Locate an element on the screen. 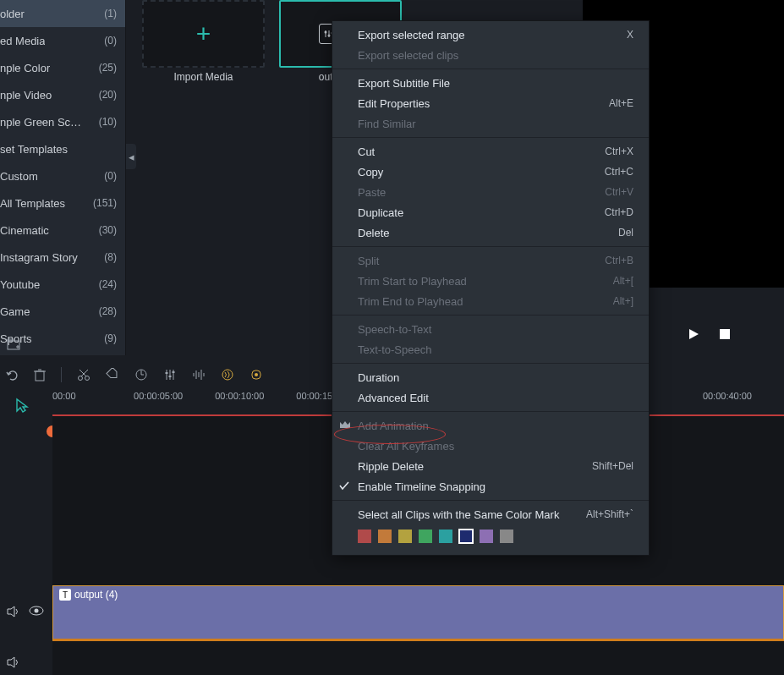 Image resolution: width=784 pixels, height=675 pixels. sidebar-item: older(1) is located at coordinates (63, 14).